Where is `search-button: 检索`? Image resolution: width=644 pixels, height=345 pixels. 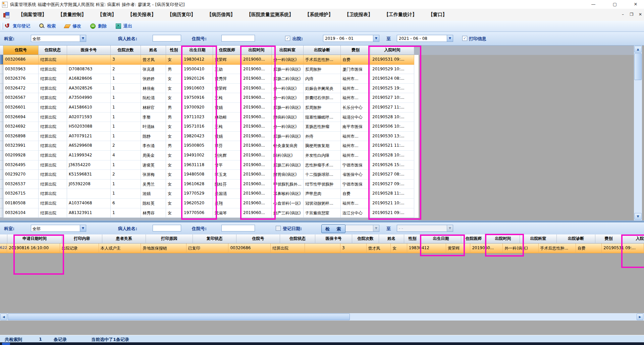 search-button: 检索 is located at coordinates (47, 26).